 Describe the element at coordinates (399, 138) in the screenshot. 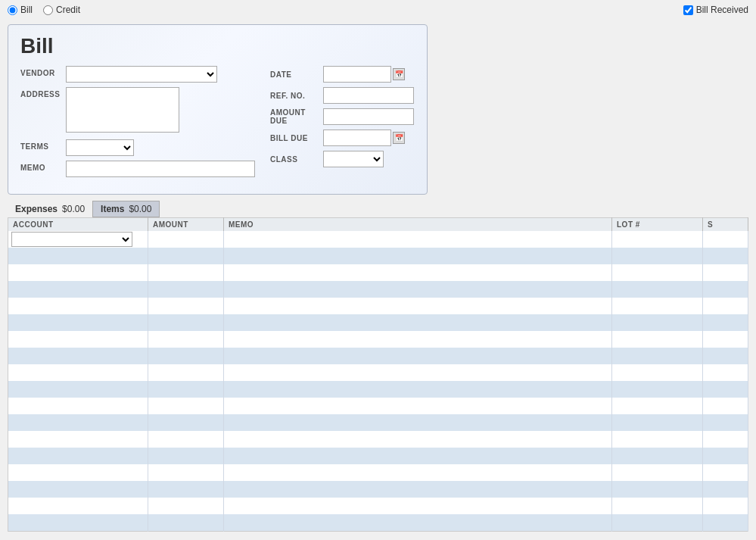

I see `bill-due-calendar-icon: 📅` at that location.